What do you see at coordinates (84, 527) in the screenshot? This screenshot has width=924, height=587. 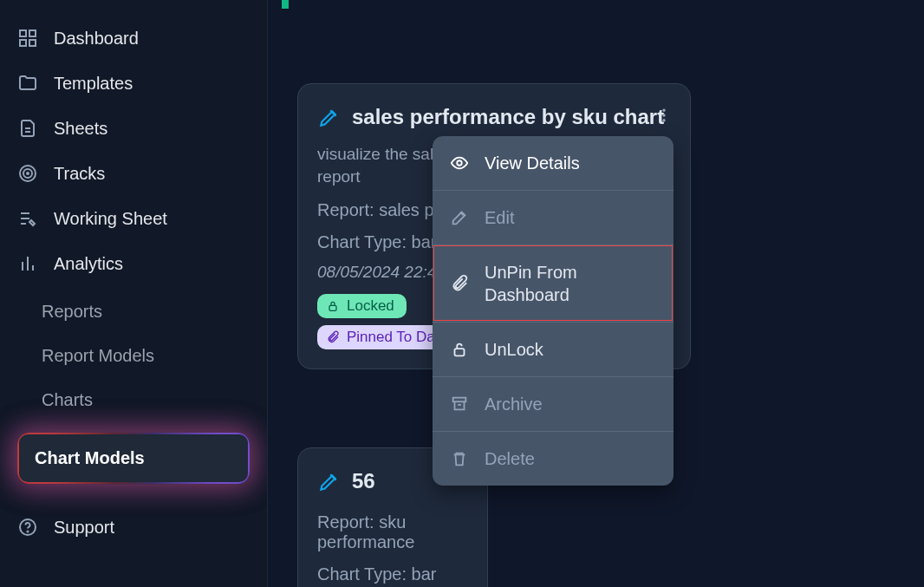 I see `nav-label: Support` at bounding box center [84, 527].